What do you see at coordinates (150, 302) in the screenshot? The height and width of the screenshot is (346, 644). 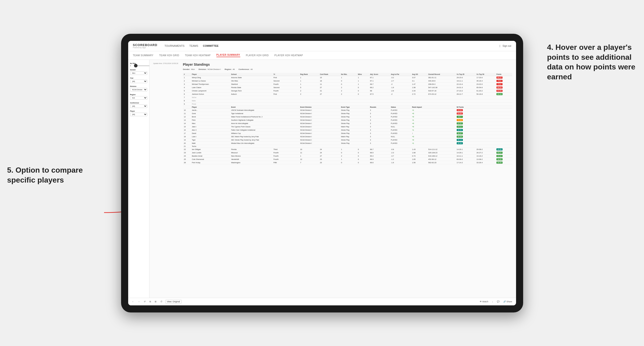 I see `toolbar-copy: ⧉` at bounding box center [150, 302].